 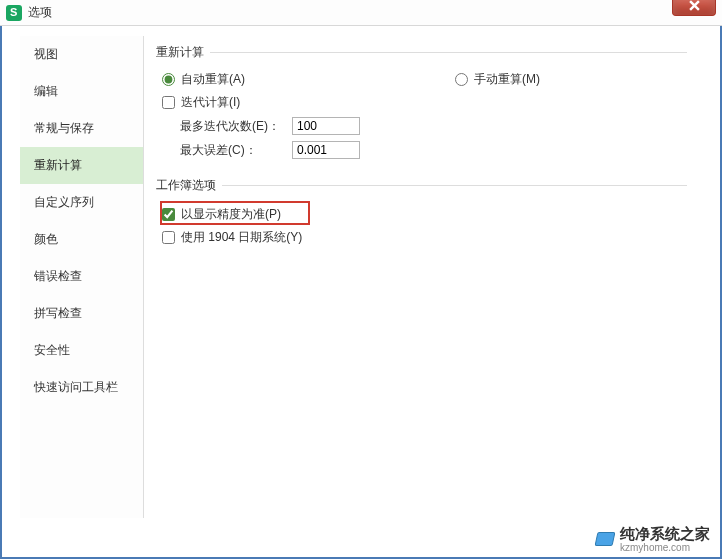 I want to click on sidebar-item-label: 安全性, so click(x=52, y=350).